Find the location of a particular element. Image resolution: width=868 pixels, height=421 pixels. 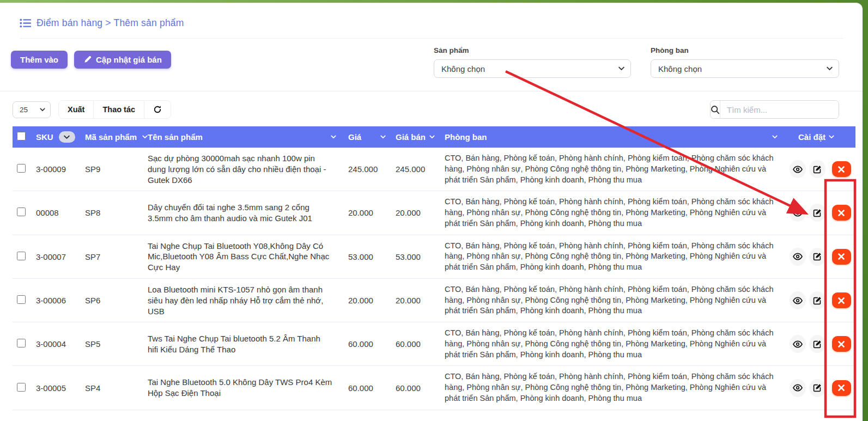

header-name: Tên sản phẩm is located at coordinates (175, 137).